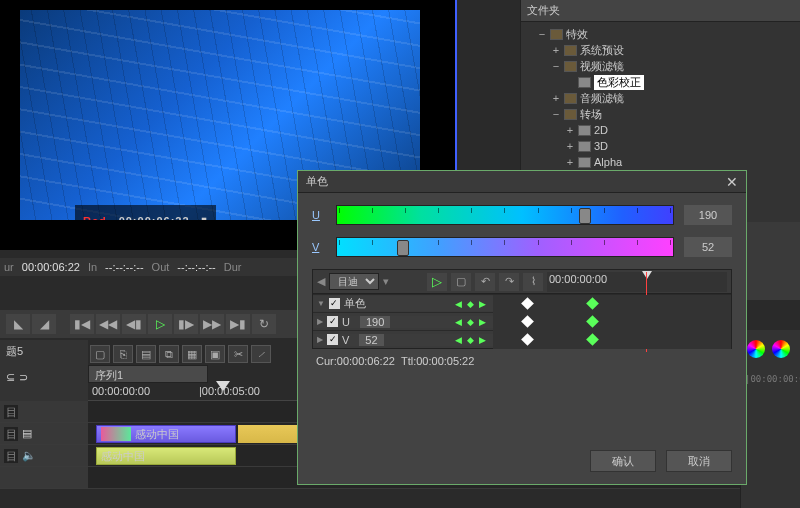  I want to click on kf-current-tc: Cur:00:00:06:22 Ttl:00:00:05:22, so click(522, 361).